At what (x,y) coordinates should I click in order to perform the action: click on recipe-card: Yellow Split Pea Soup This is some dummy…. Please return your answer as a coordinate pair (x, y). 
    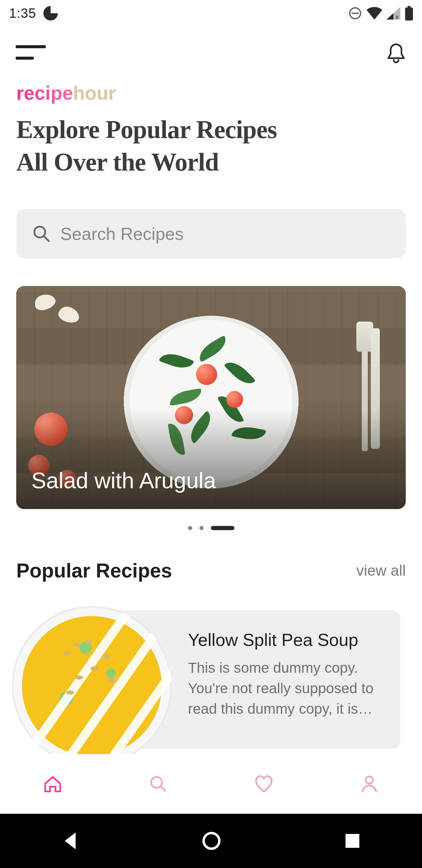
    Looking at the image, I should click on (211, 680).